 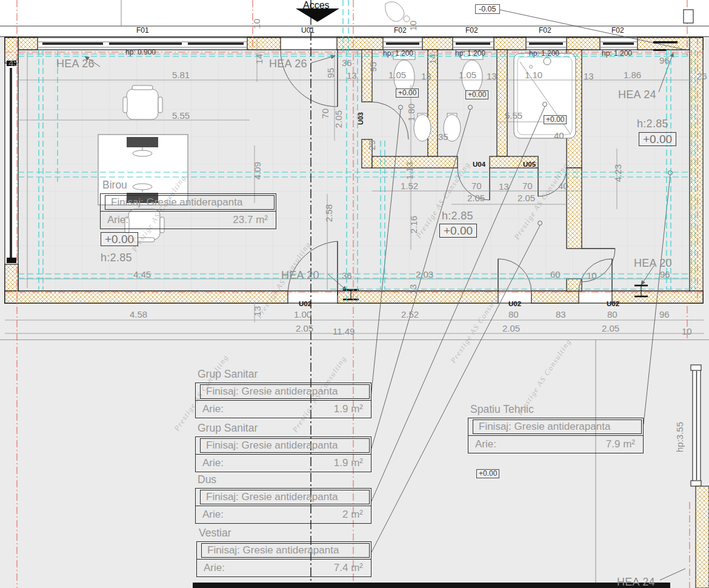 I want to click on room-area-value: 2 m², so click(x=353, y=515).